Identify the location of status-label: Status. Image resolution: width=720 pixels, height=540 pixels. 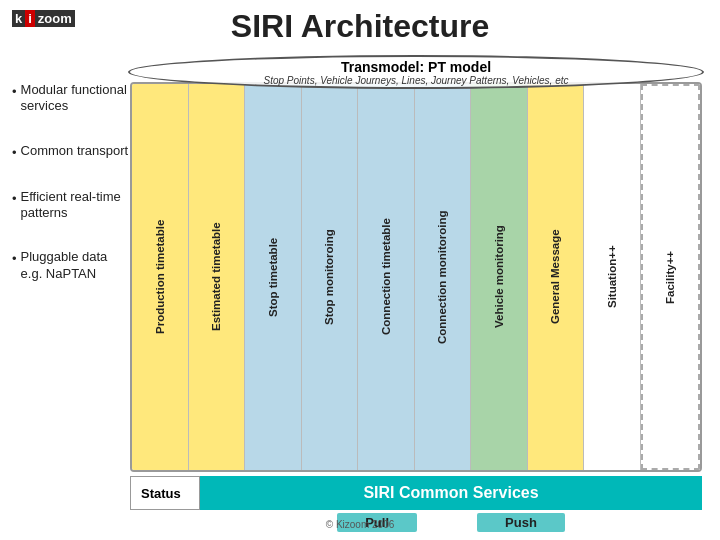
(165, 493).